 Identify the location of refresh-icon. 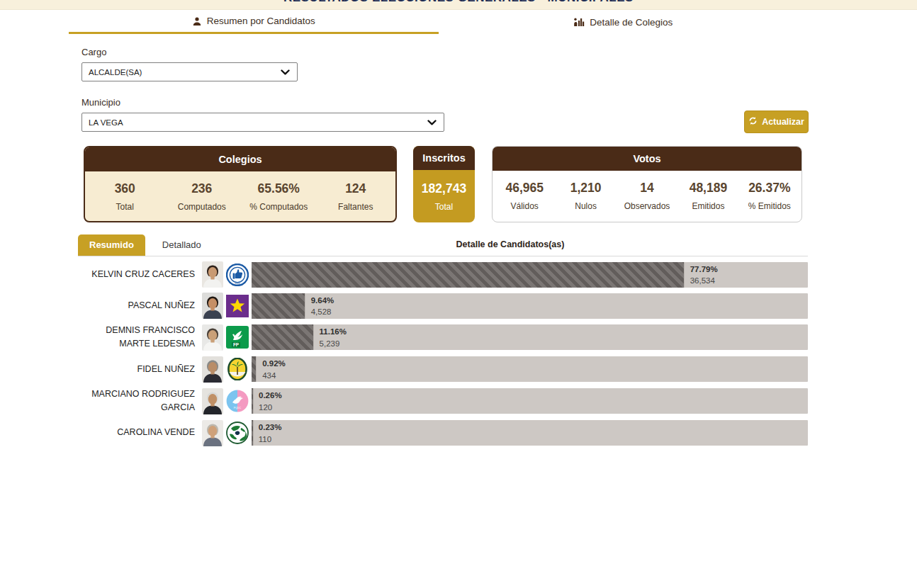
(753, 122).